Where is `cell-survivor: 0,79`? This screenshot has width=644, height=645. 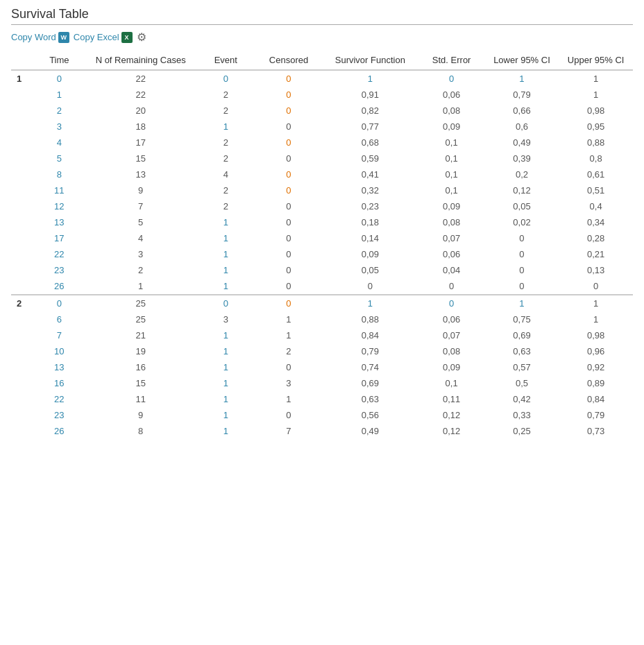 cell-survivor: 0,79 is located at coordinates (371, 351).